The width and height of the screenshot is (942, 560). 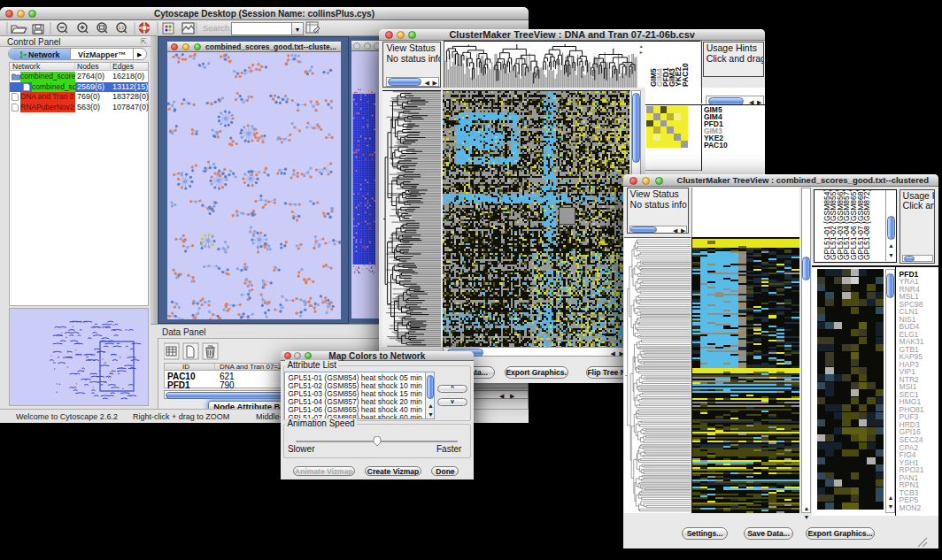 What do you see at coordinates (218, 28) in the screenshot?
I see `svg-text: Search:` at bounding box center [218, 28].